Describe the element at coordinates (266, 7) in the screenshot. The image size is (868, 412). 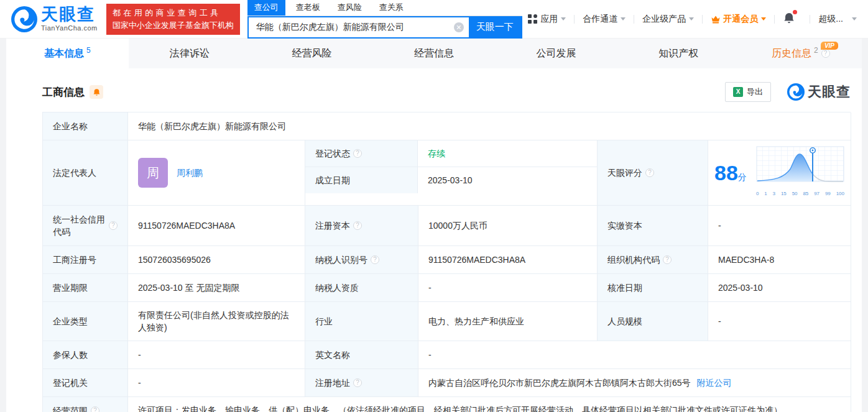
I see `search-tab-company: 查公司` at that location.